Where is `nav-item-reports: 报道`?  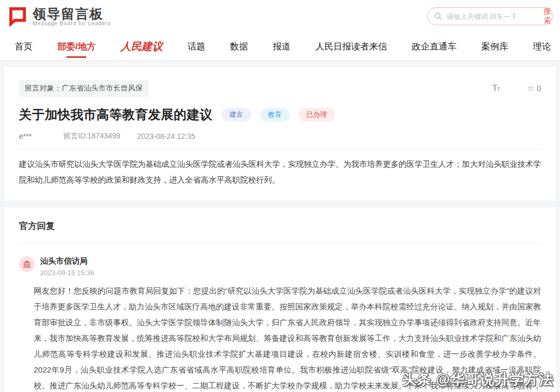 nav-item-reports: 报道 is located at coordinates (282, 46).